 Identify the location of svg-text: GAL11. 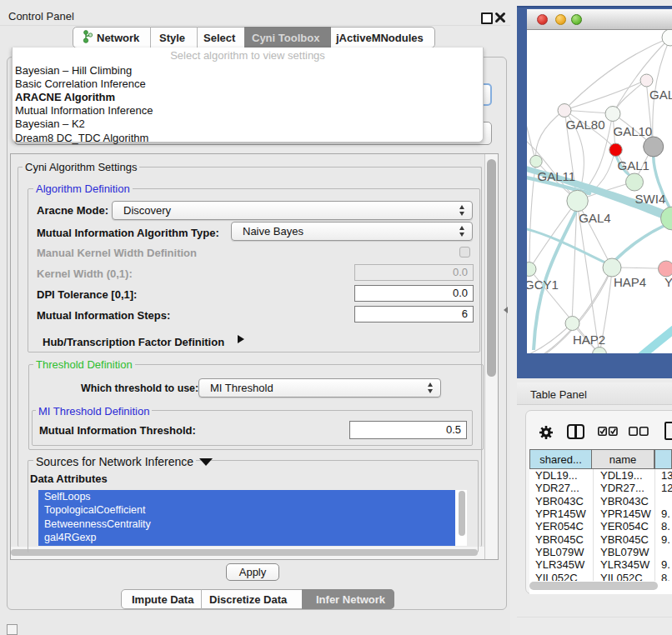
(557, 177).